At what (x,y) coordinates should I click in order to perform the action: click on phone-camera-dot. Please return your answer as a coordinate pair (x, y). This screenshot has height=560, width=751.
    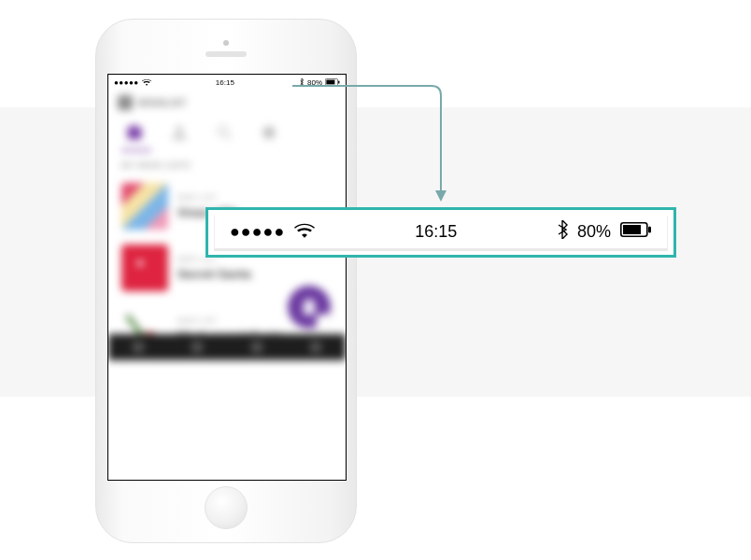
    Looking at the image, I should click on (226, 43).